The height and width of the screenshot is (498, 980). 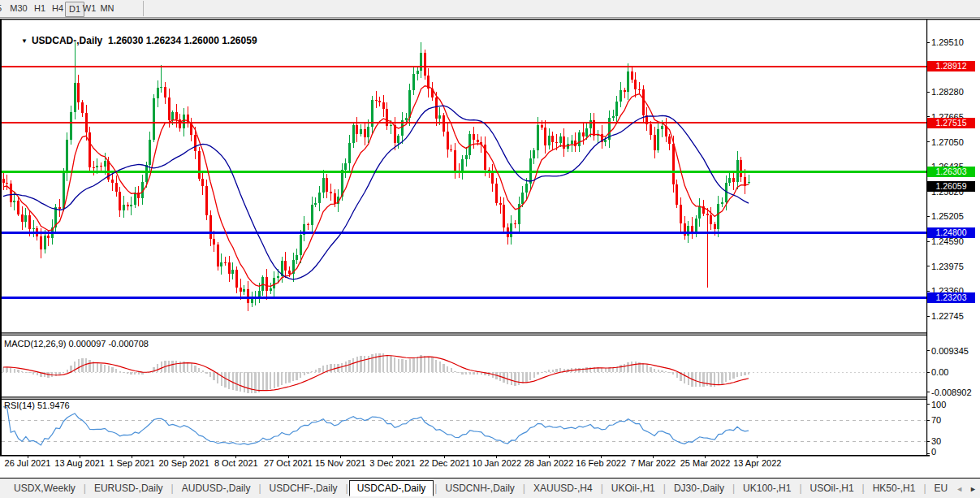 What do you see at coordinates (183, 463) in the screenshot?
I see `date-label: 20 Sep 2021` at bounding box center [183, 463].